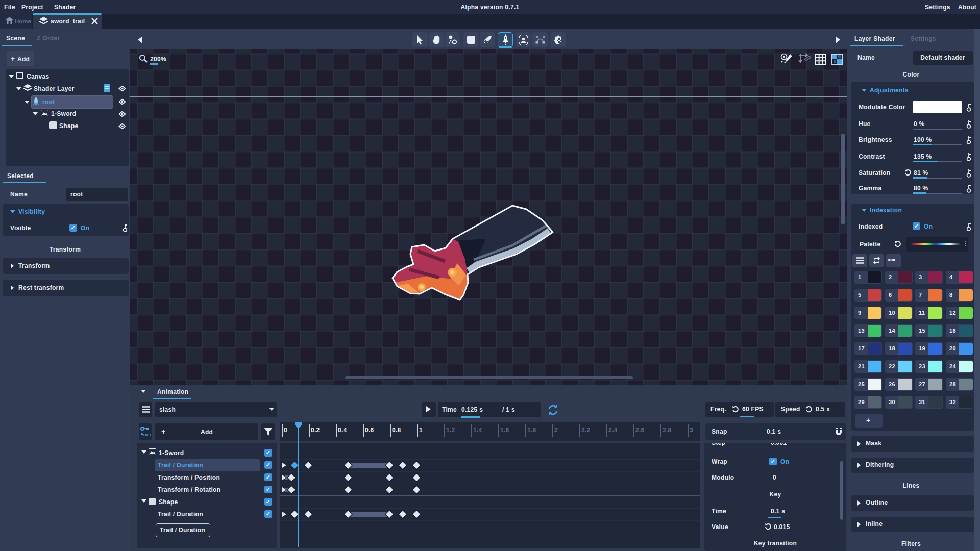 The height and width of the screenshot is (551, 980). What do you see at coordinates (147, 435) in the screenshot?
I see `svg-text: REC` at bounding box center [147, 435].